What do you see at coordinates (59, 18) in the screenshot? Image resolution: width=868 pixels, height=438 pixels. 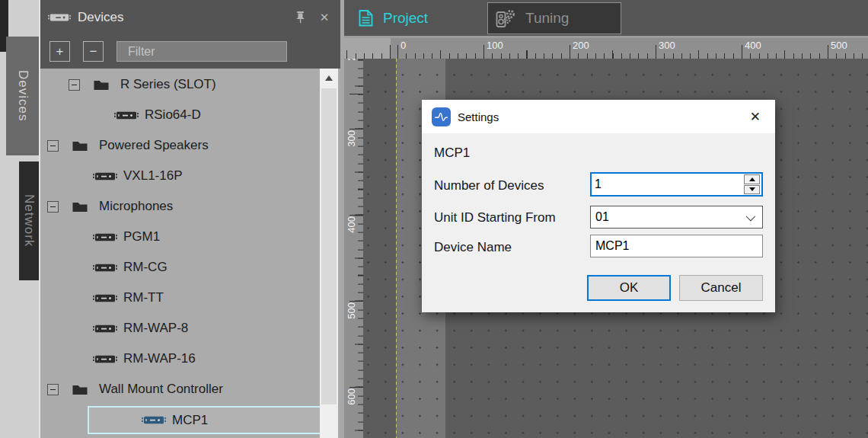 I see `devices-panel-icon` at bounding box center [59, 18].